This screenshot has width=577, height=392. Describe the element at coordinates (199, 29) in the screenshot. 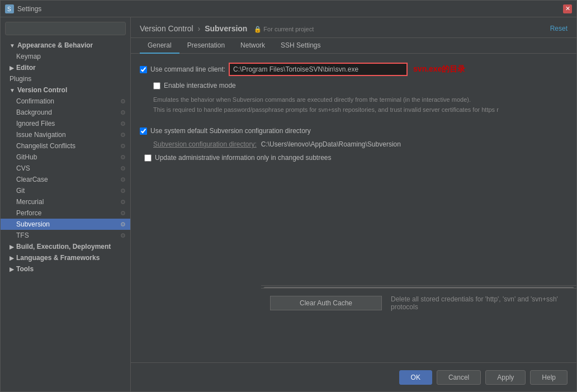

I see `breadcrumb-sep: ›` at that location.